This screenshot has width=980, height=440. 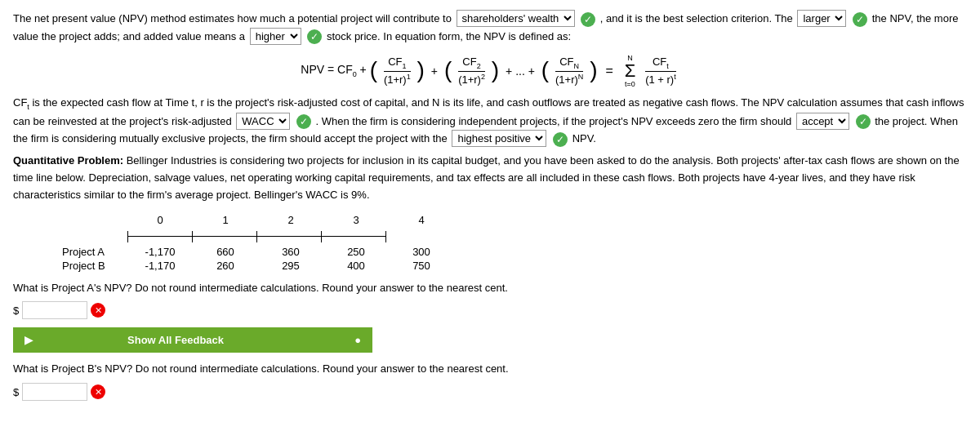 What do you see at coordinates (304, 122) in the screenshot?
I see `check-icon-4: ✓` at bounding box center [304, 122].